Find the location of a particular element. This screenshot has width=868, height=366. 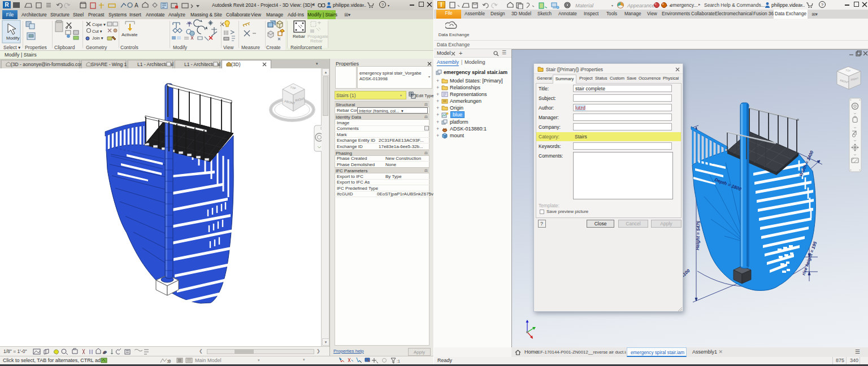

svg-text: Cope ▾ is located at coordinates (99, 25).